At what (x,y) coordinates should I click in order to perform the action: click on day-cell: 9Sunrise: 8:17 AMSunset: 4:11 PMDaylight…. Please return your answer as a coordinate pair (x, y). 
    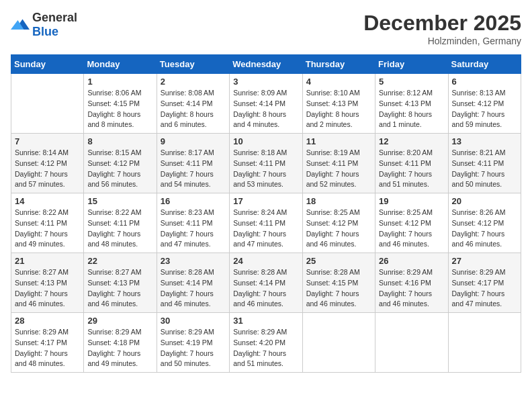
    Looking at the image, I should click on (193, 164).